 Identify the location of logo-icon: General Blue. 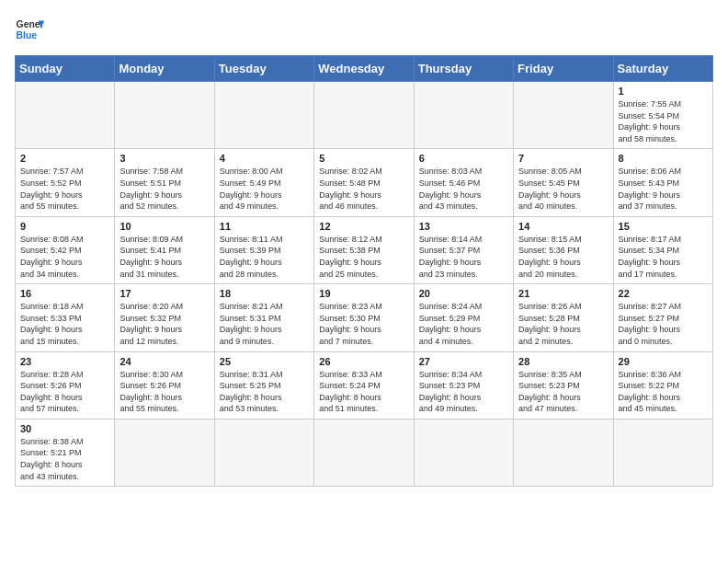
(29, 29).